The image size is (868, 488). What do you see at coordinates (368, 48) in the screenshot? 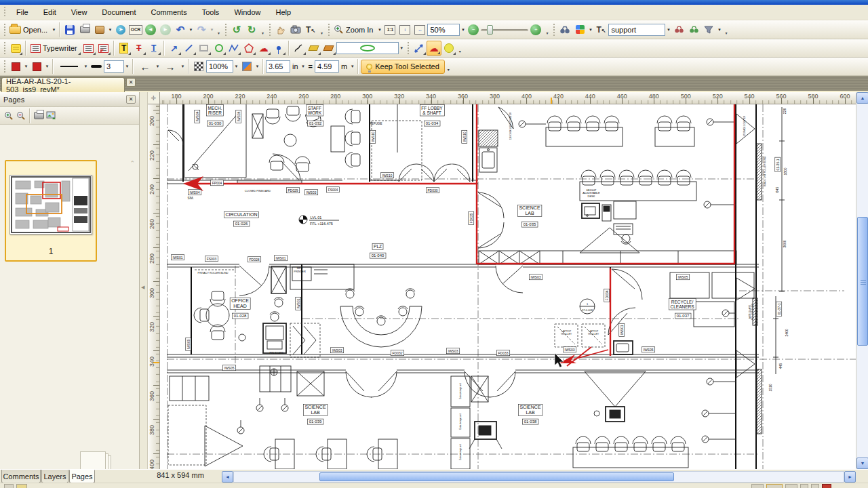
I see `shape-style-combo` at bounding box center [368, 48].